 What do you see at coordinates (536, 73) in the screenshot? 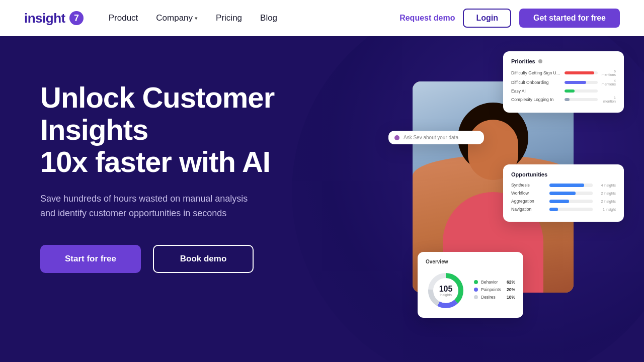
I see `priority-label-1: Difficulty Getting Sign Up Tags` at bounding box center [536, 73].